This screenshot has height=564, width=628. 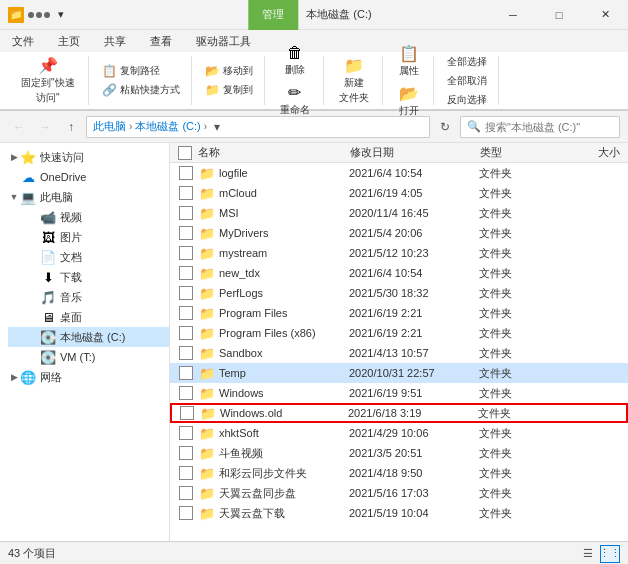 What do you see at coordinates (399, 333) in the screenshot?
I see `table-row: 📁 Program Files (x86) 2021/6/19 2:21 文件夹` at bounding box center [399, 333].